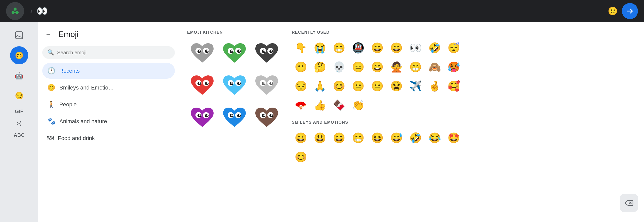 The height and width of the screenshot is (222, 644). Describe the element at coordinates (396, 138) in the screenshot. I see `emoji-cell: 😅` at that location.